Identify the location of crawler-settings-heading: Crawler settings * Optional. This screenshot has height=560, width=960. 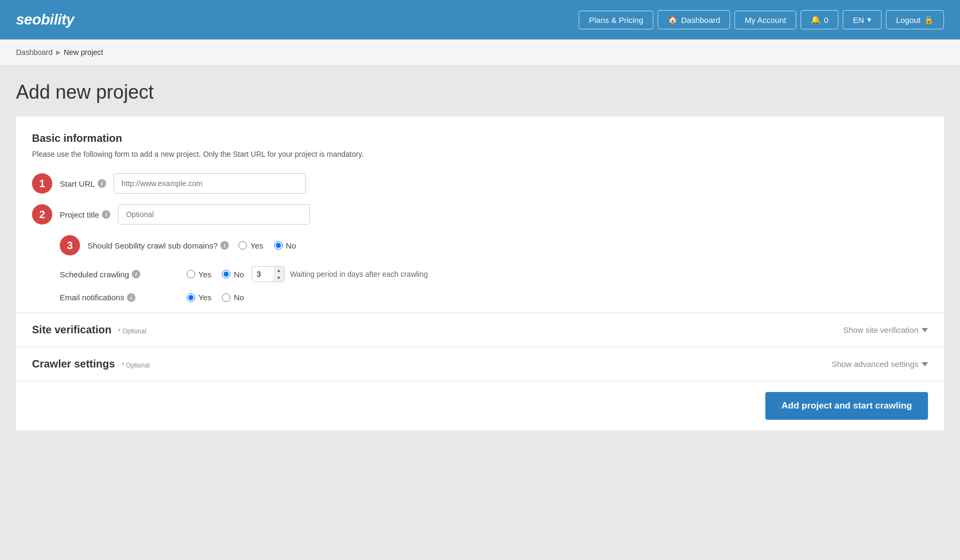
(91, 364).